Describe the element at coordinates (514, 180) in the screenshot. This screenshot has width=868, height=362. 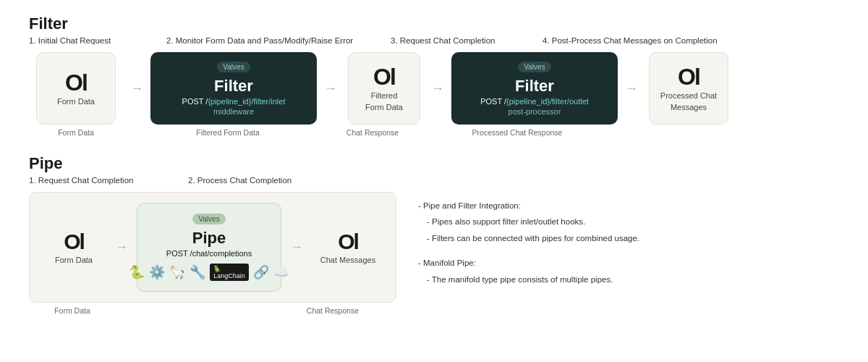
I see `pipe-step-2: 2. Process Chat Completion` at that location.